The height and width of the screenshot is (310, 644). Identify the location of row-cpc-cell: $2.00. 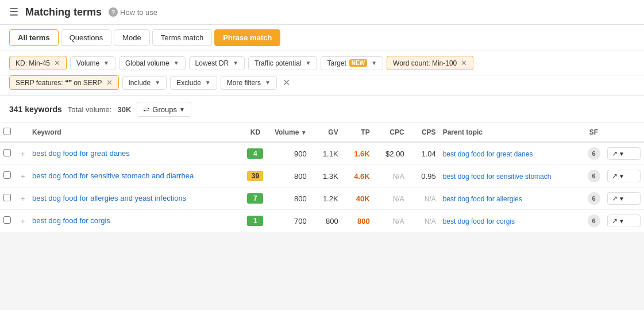
(391, 154).